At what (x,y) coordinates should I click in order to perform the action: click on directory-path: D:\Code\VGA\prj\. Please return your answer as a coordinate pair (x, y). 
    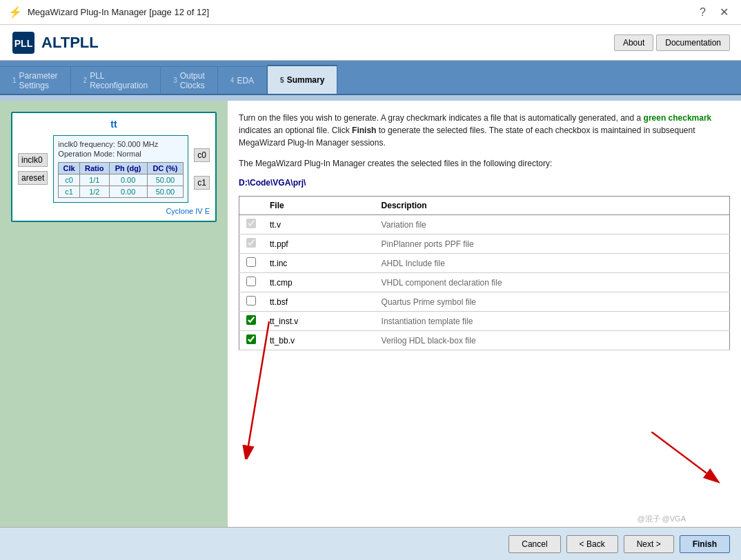
    Looking at the image, I should click on (484, 183).